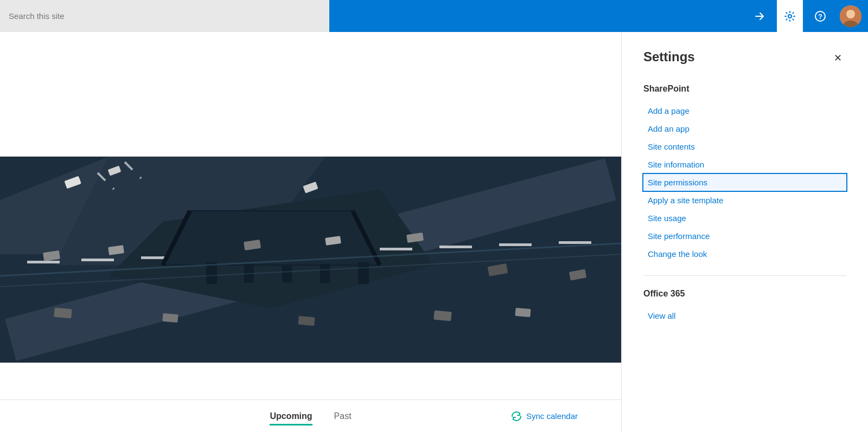 The width and height of the screenshot is (868, 432). Describe the element at coordinates (745, 182) in the screenshot. I see `settings-menu: Add a pageAdd an appSite contentsSite in…` at that location.